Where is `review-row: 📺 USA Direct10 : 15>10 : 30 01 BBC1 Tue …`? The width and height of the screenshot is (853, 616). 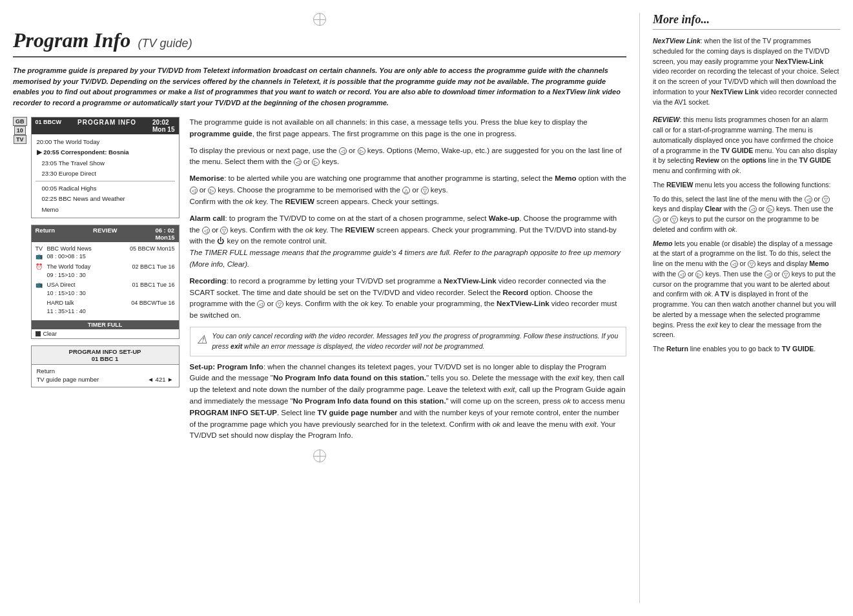
review-row: 📺 USA Direct10 : 15>10 : 30 01 BBC1 Tue … is located at coordinates (105, 289).